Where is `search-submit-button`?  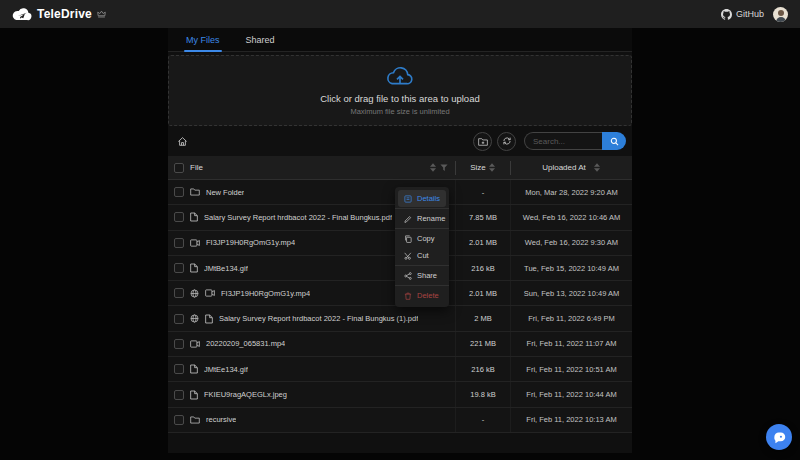
search-submit-button is located at coordinates (614, 141).